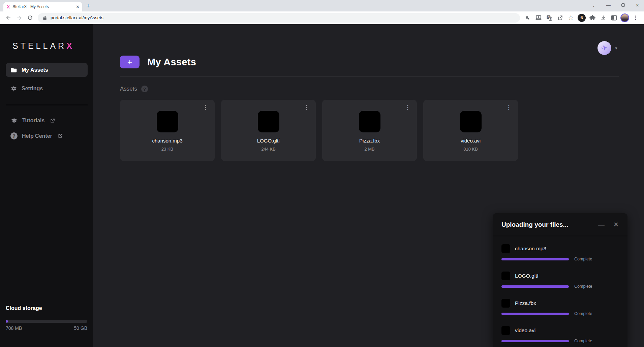 This screenshot has height=347, width=644. I want to click on tab-strip: X StellarX - My Assets ✕ + ⌄ — ✕, so click(322, 6).